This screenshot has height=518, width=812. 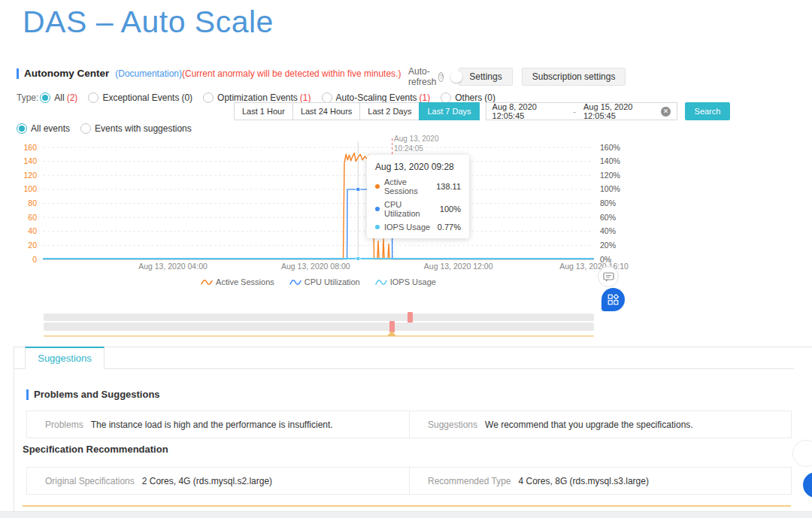 I want to click on type-option-count: (1), so click(x=305, y=98).